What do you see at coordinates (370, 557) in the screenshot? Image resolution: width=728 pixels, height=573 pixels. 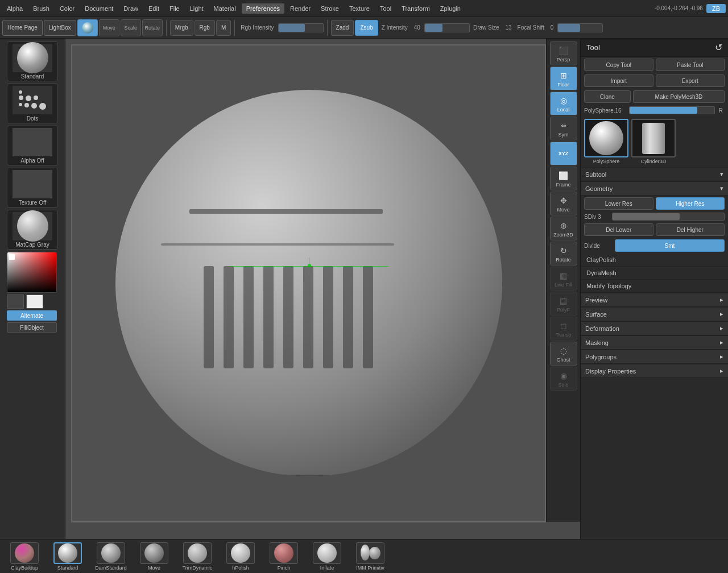 I see `brush-imm-primitiv: IMM Primitiv` at bounding box center [370, 557].